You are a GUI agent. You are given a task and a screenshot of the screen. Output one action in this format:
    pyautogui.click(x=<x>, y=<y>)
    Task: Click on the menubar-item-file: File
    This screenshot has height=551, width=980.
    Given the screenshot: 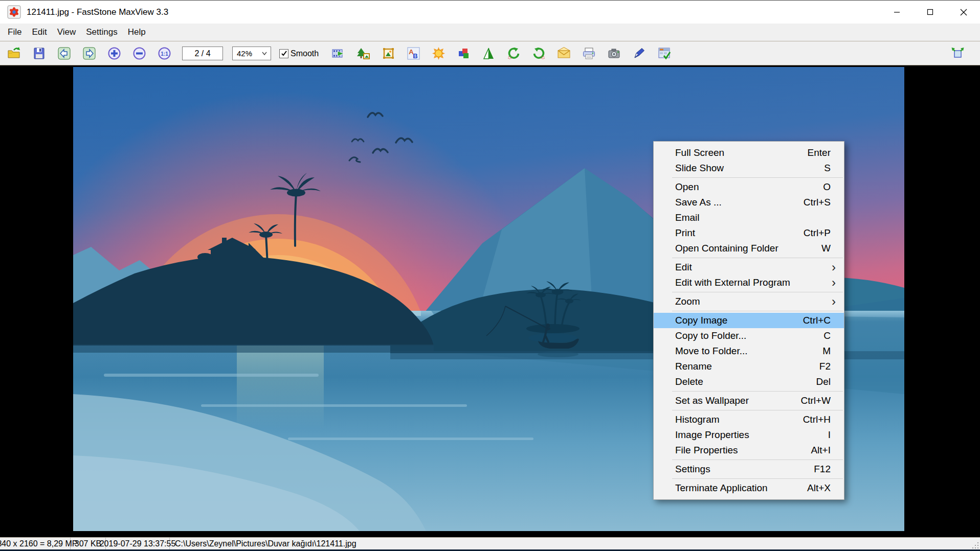 What is the action you would take?
    pyautogui.click(x=14, y=32)
    